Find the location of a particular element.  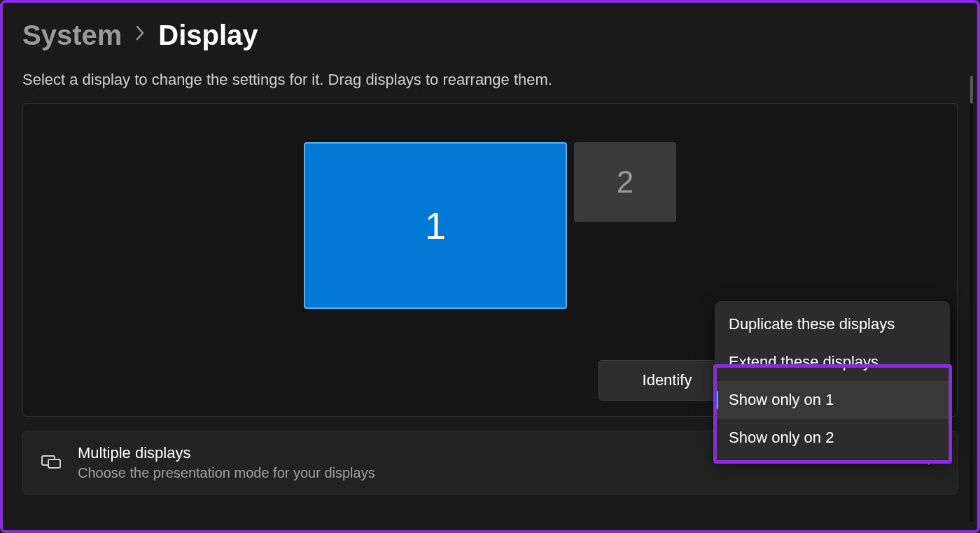

chevron-right-icon is located at coordinates (140, 35).